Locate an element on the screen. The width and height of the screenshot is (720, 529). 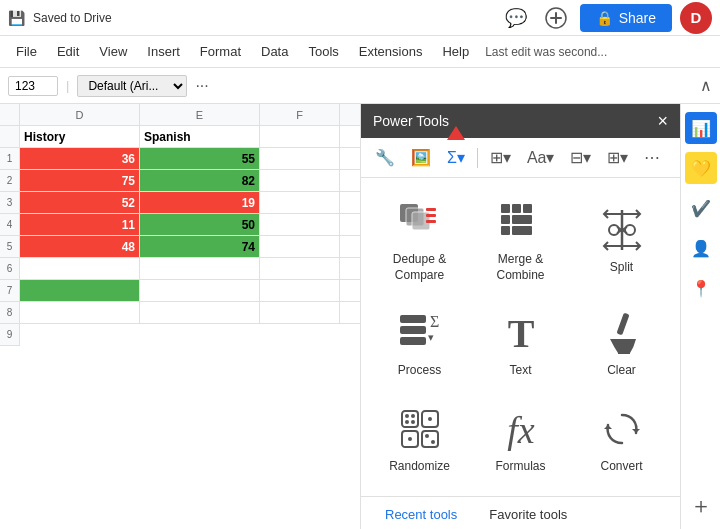
menu-insert: Insert is located at coordinates (164, 52).